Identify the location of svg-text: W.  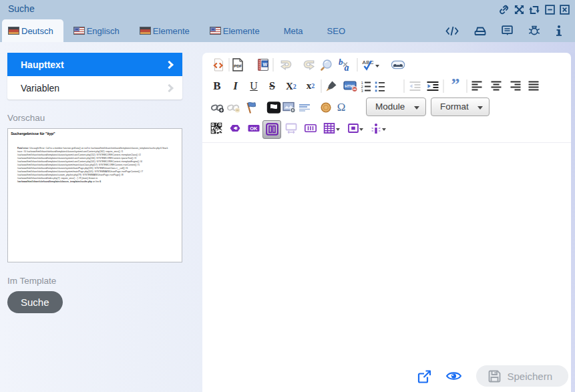
(264, 64).